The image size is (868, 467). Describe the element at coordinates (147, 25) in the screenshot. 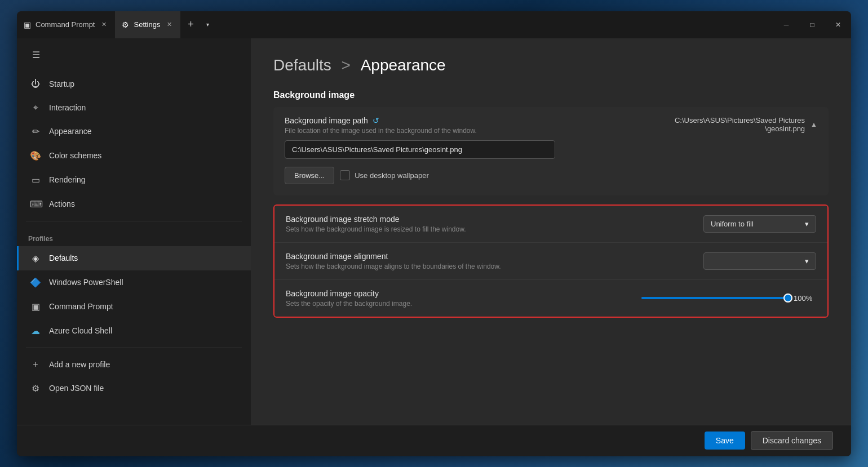

I see `settings-tab-label: Settings` at that location.